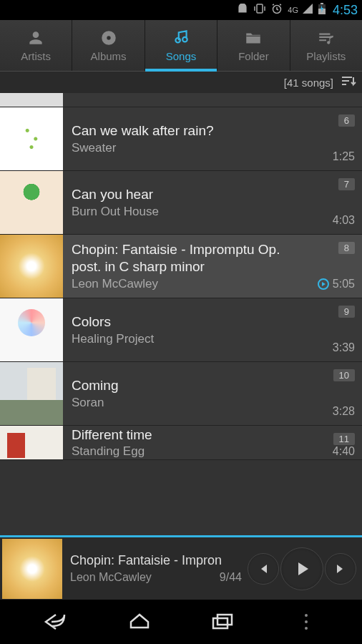 The height and width of the screenshot is (644, 362). I want to click on track-number: 10, so click(344, 375).